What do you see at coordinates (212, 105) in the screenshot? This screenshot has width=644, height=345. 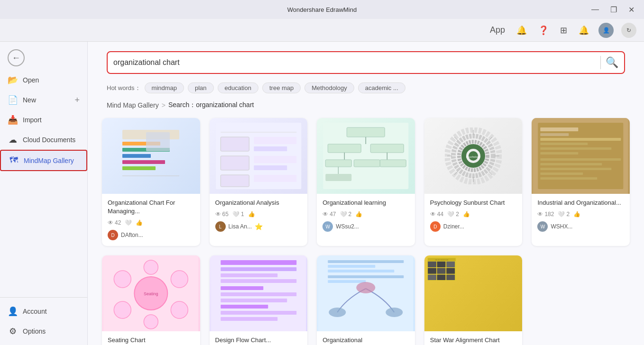 I see `breadcrumb-current: Search：organizational chart` at bounding box center [212, 105].